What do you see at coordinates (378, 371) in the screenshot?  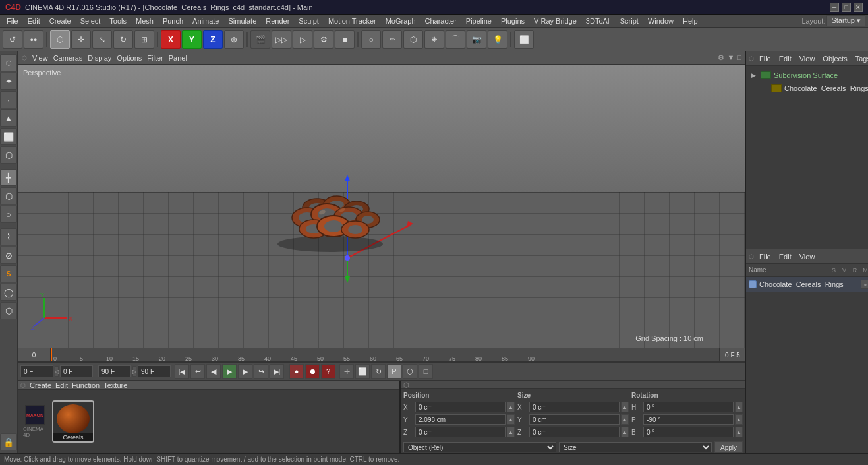 I see `timeline-mode-3: ↻` at bounding box center [378, 371].